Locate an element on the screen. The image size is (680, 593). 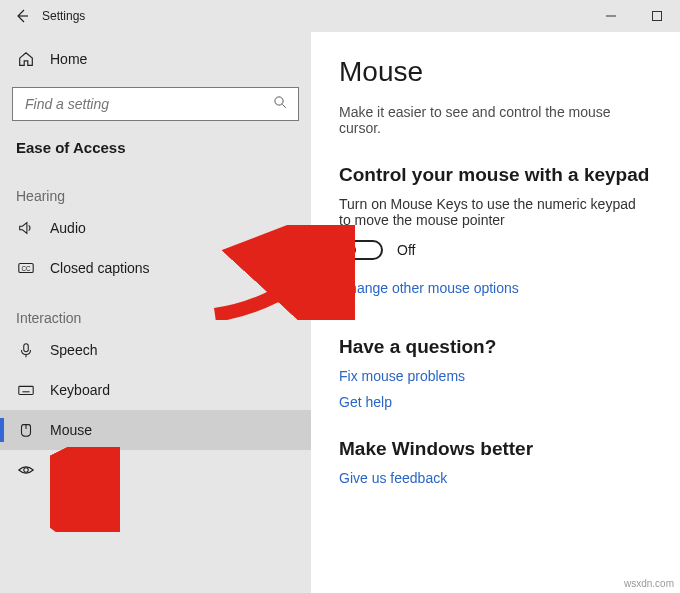
window-title: Settings is located at coordinates (64, 16).